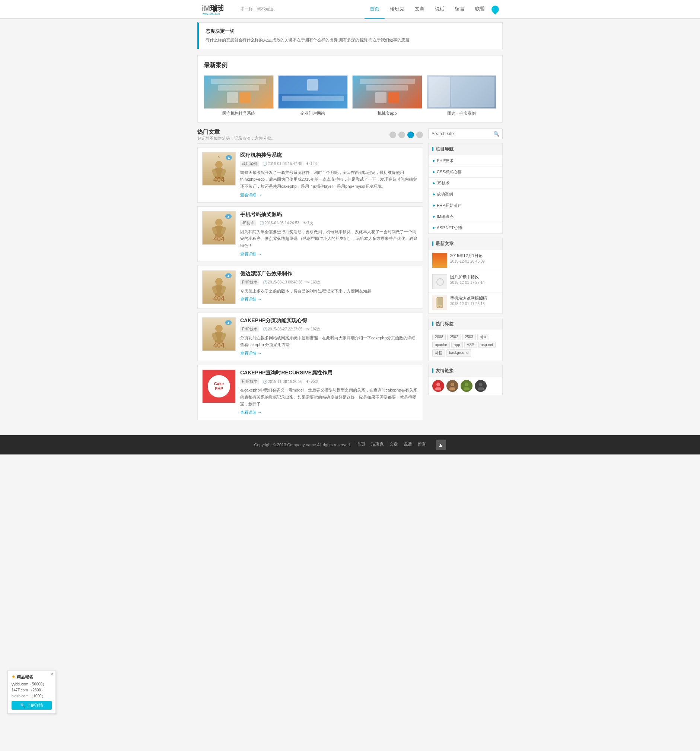  I want to click on tag-2503: 2503, so click(469, 337).